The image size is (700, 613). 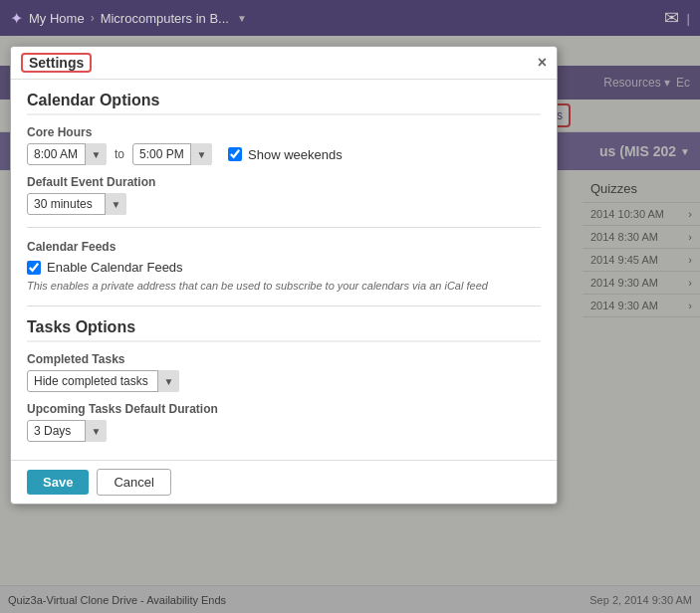 I want to click on to-label: to, so click(x=119, y=154).